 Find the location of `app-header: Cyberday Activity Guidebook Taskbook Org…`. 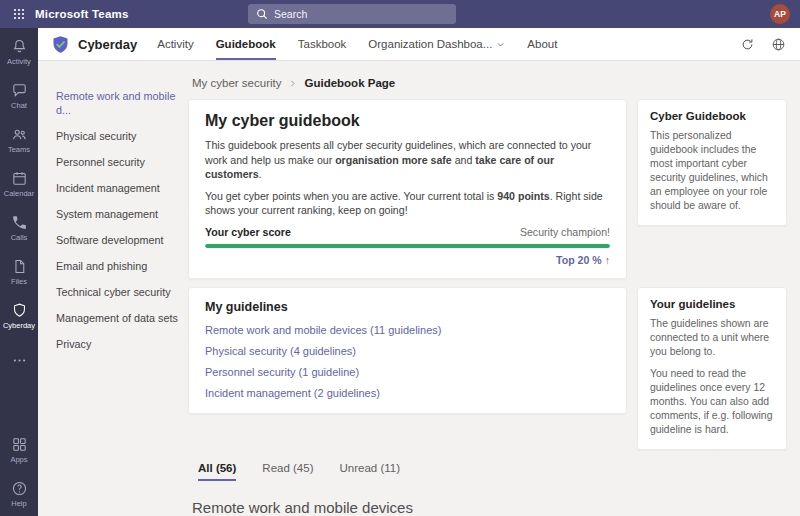

app-header: Cyberday Activity Guidebook Taskbook Org… is located at coordinates (419, 44).